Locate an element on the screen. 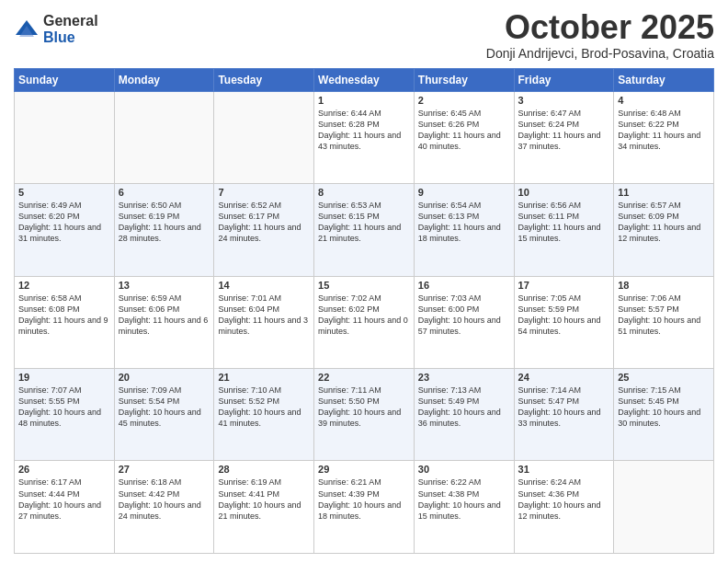 The image size is (728, 563). day-number: 12 is located at coordinates (64, 285).